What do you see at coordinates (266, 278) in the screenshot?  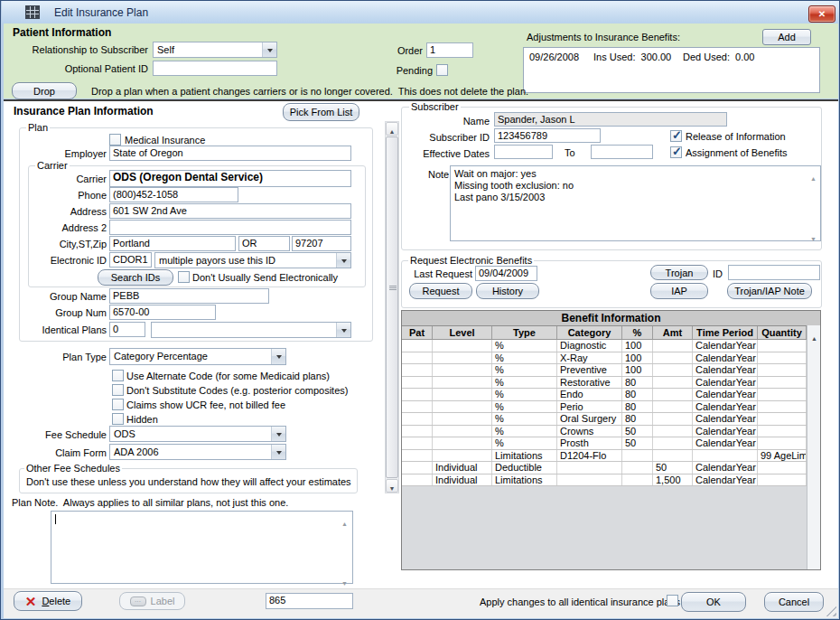 I see `dont-send-electronically-label: Don't Usually Send Electronically` at bounding box center [266, 278].